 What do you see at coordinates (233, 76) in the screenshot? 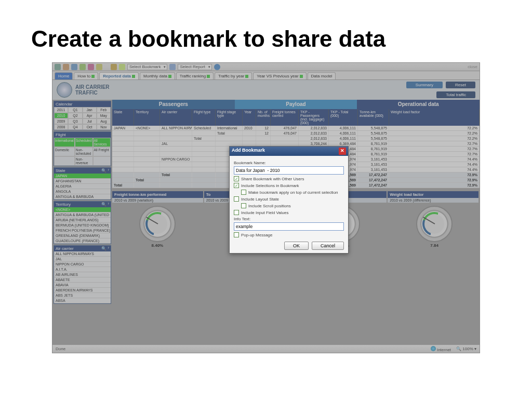
I see `tab-by-year: Traffic by year` at bounding box center [233, 76].